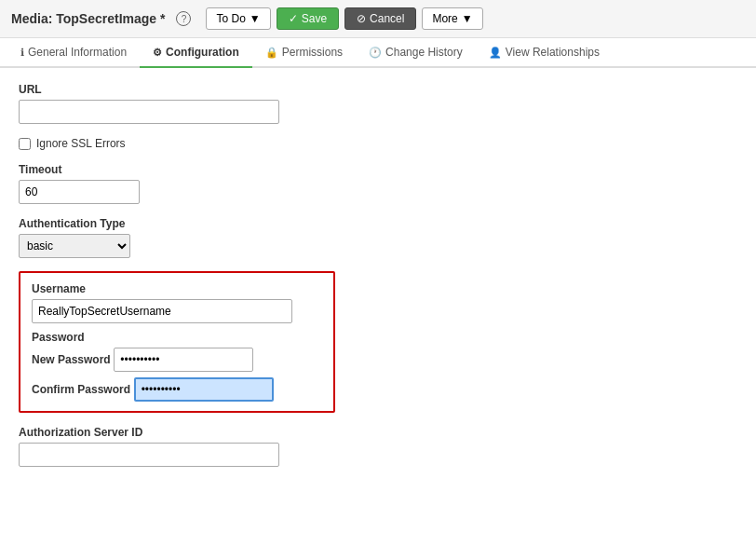 The image size is (756, 560). What do you see at coordinates (196, 53) in the screenshot?
I see `tab-configuration: ⚙ Configuration` at bounding box center [196, 53].